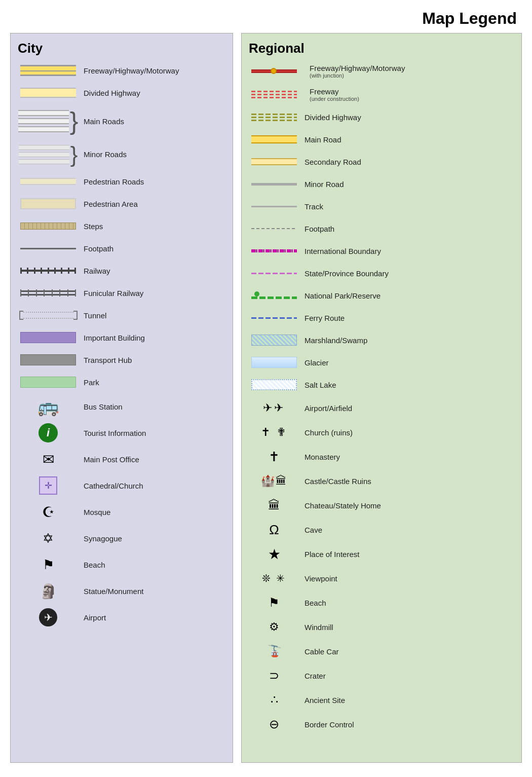 This screenshot has width=532, height=777. What do you see at coordinates (48, 433) in the screenshot?
I see `tourist-info-symbol: i` at bounding box center [48, 433].